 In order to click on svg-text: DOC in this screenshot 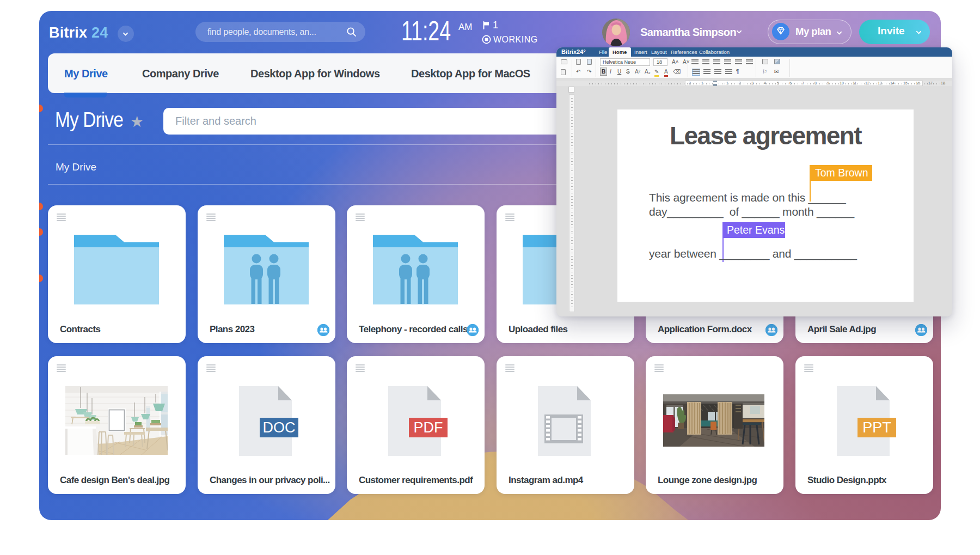, I will do `click(279, 428)`.